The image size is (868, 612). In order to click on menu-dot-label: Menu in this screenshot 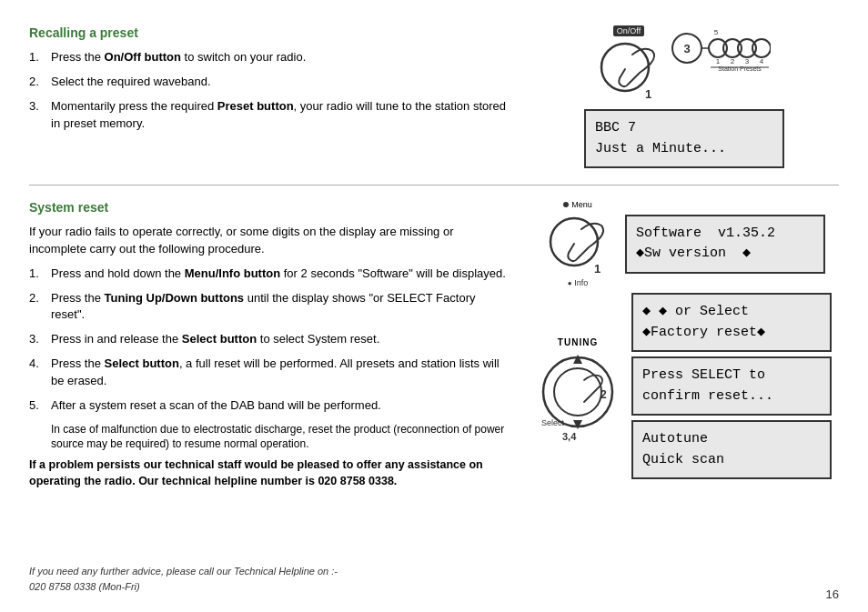, I will do `click(578, 205)`.